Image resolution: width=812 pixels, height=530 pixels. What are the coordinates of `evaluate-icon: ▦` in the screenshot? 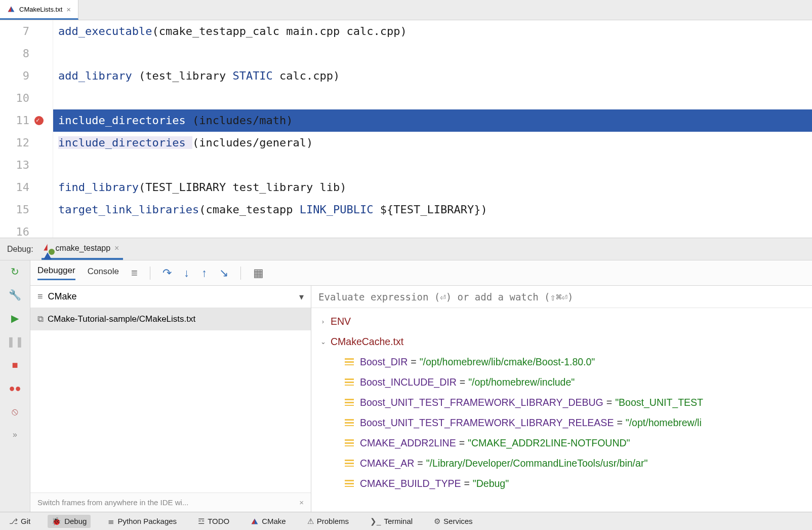 It's located at (258, 273).